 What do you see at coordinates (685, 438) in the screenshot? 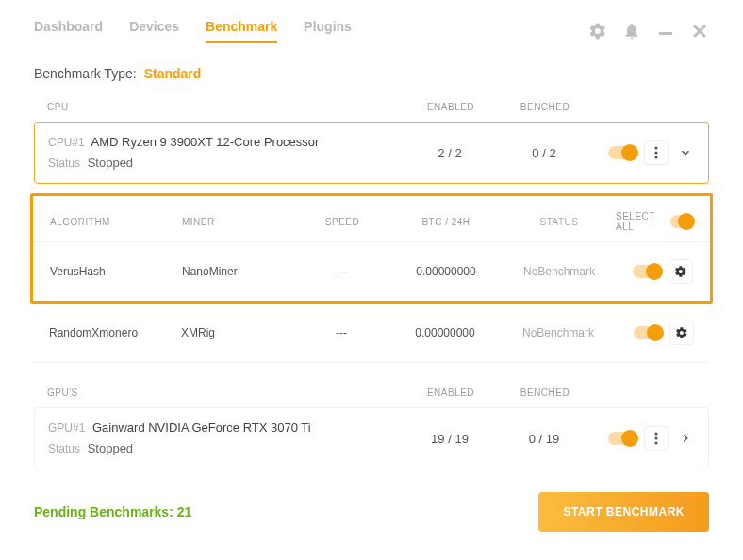
I see `chevron-right-icon` at bounding box center [685, 438].